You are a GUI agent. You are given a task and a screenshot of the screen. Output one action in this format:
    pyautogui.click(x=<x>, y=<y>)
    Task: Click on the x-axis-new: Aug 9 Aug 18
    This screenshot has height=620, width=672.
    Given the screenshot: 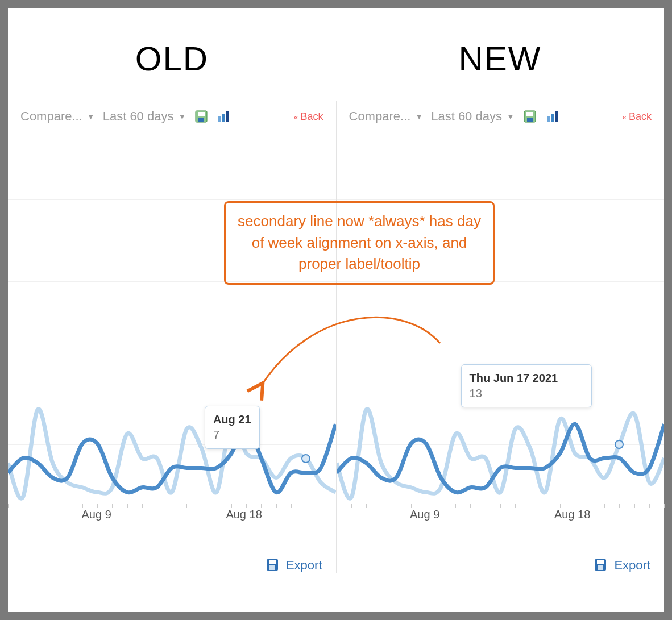 What is the action you would take?
    pyautogui.click(x=500, y=517)
    